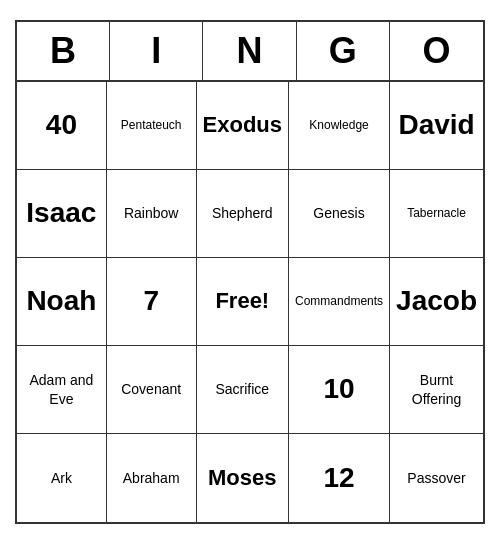 The width and height of the screenshot is (500, 544). Describe the element at coordinates (436, 302) in the screenshot. I see `bingo-cell-14: Jacob` at that location.